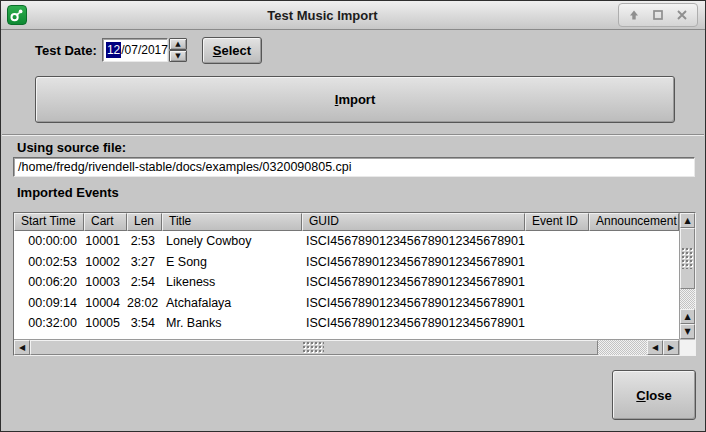 The image size is (706, 432). Describe the element at coordinates (346, 282) in the screenshot. I see `table-row: 00:06:20100032:54LikenessISCI45678901234…` at that location.